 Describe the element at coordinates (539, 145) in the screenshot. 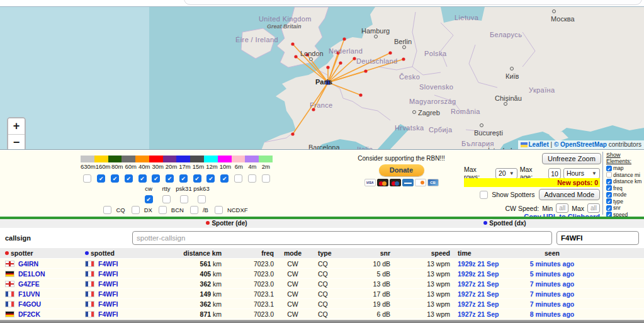

I see `leaflet-link: Leaflet` at that location.